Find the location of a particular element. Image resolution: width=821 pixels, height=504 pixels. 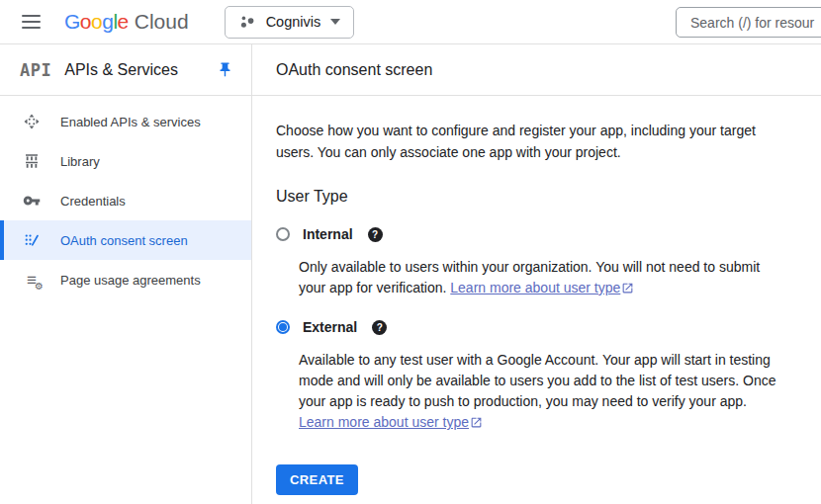

radio-internal is located at coordinates (283, 234).